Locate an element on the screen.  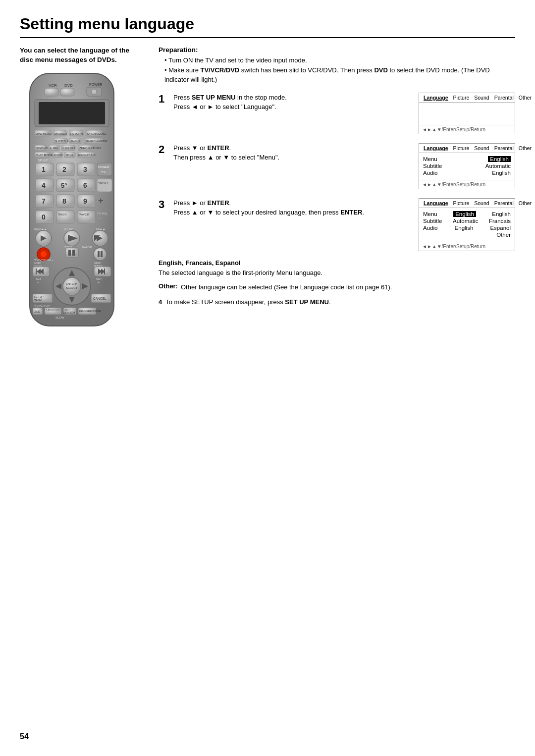
svg-text: DVD is located at coordinates (68, 85).